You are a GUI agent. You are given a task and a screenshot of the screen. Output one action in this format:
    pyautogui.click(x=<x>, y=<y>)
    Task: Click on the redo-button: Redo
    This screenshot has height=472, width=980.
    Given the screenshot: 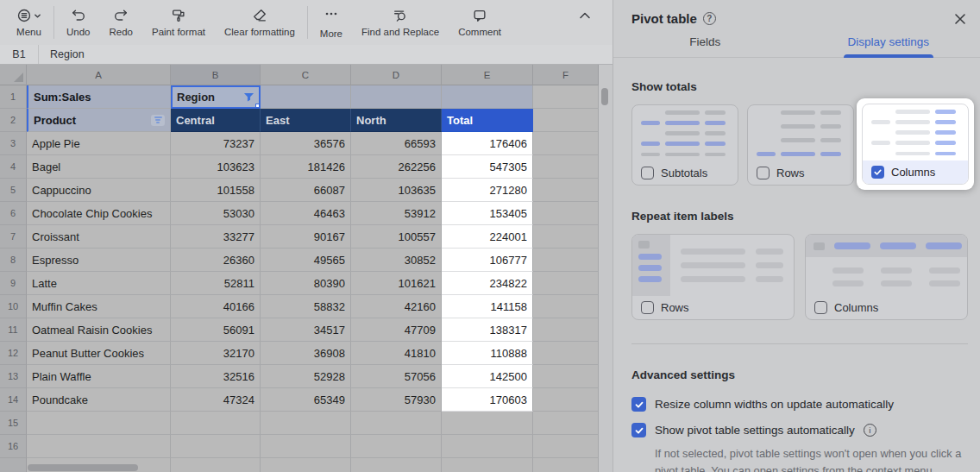 What is the action you would take?
    pyautogui.click(x=122, y=22)
    